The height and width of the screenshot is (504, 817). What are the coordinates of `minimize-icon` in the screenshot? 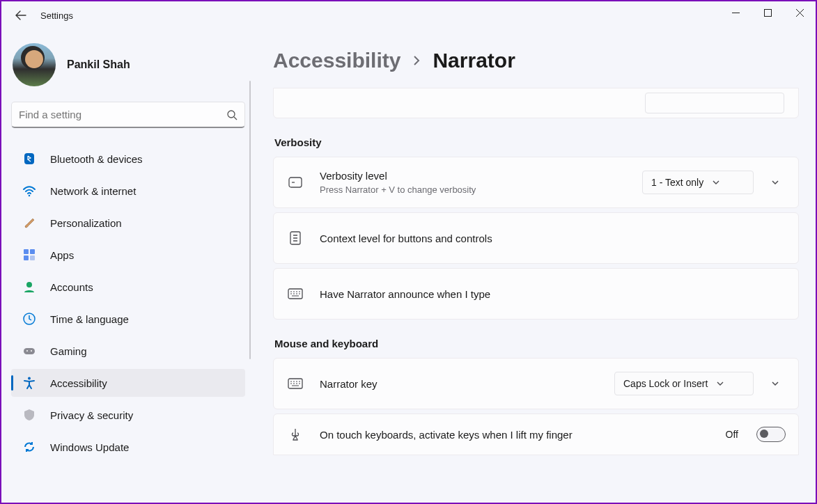 It's located at (736, 13).